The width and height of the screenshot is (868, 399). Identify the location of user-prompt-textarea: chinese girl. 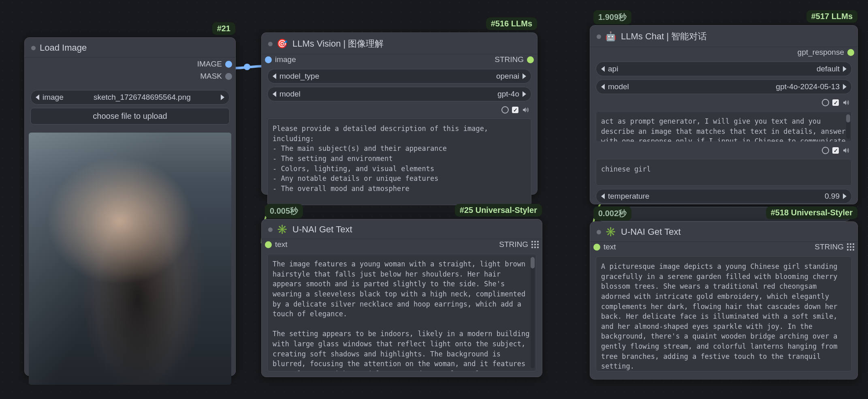
(724, 172).